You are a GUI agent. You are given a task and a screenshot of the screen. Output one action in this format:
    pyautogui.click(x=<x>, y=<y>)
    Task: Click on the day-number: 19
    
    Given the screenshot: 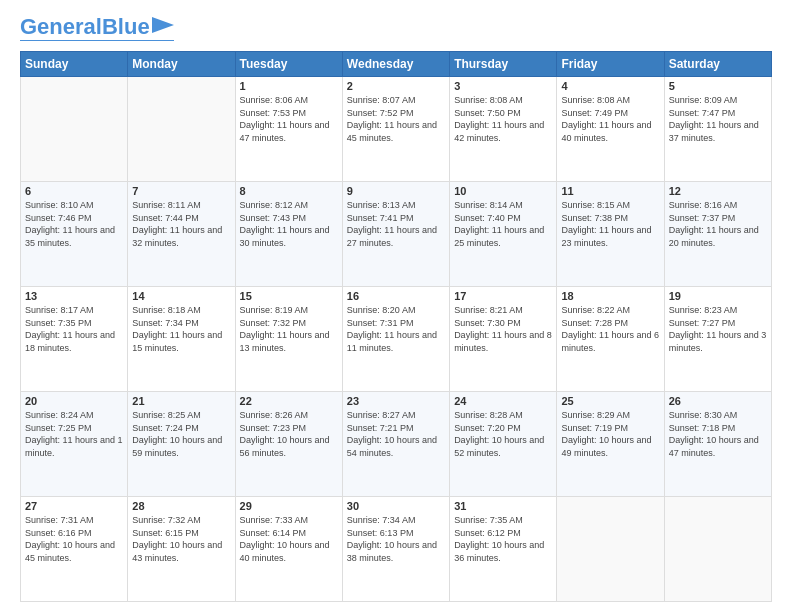 What is the action you would take?
    pyautogui.click(x=718, y=296)
    